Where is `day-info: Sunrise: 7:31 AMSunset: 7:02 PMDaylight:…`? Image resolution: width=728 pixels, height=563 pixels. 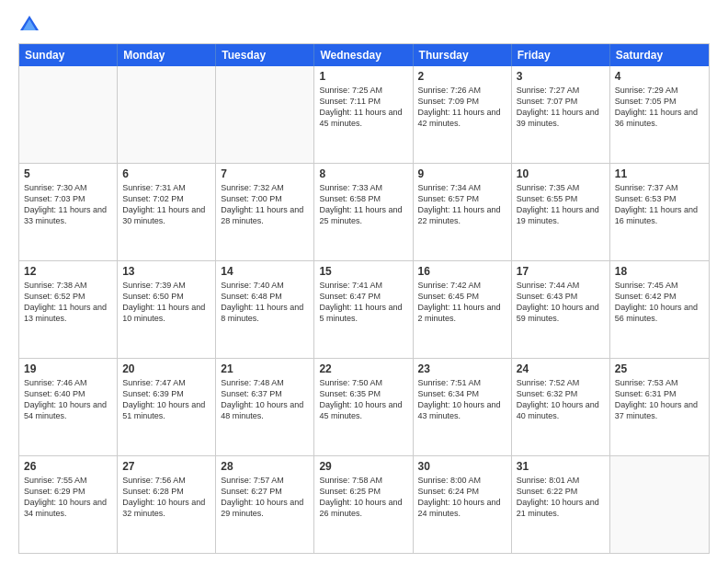 day-info: Sunrise: 7:31 AMSunset: 7:02 PMDaylight:… is located at coordinates (166, 204).